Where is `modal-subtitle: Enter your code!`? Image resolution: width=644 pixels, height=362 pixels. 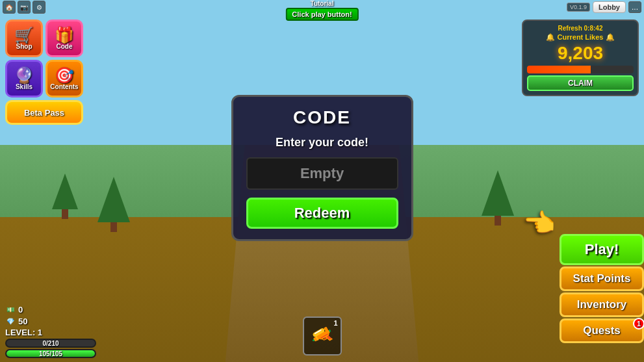 modal-subtitle: Enter your code! is located at coordinates (322, 143).